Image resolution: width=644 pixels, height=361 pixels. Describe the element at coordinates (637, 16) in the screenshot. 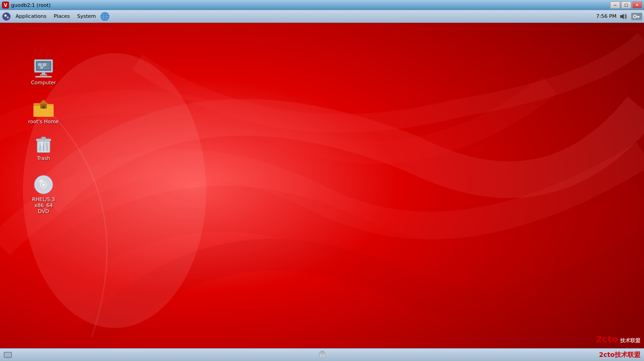

I see `network-key-icon` at that location.